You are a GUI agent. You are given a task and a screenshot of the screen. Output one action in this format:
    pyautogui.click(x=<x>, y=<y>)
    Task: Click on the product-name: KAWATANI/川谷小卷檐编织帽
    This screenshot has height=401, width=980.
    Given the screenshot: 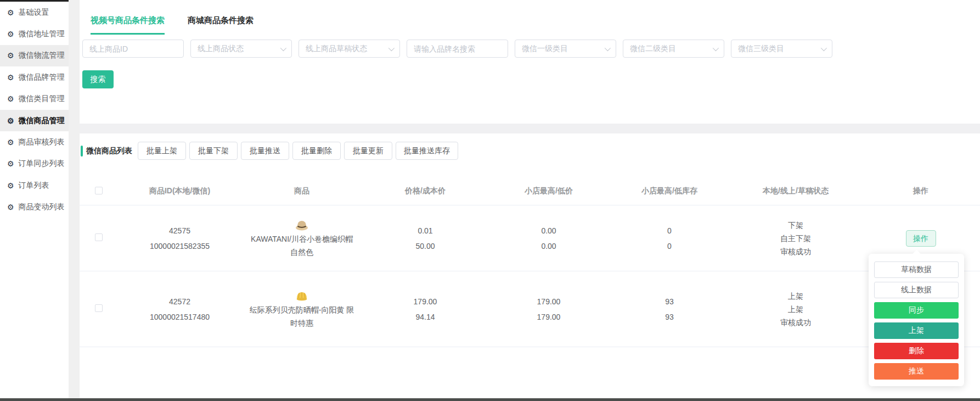 What is the action you would take?
    pyautogui.click(x=302, y=239)
    